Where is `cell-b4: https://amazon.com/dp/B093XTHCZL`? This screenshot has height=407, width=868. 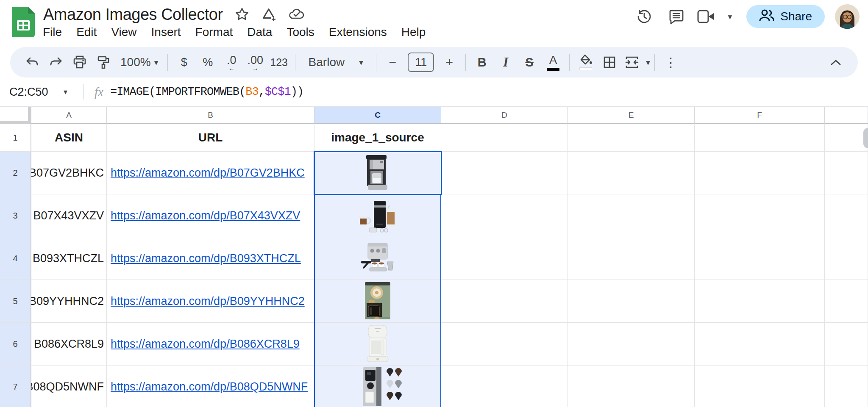 cell-b4: https://amazon.com/dp/B093XTHCZL is located at coordinates (211, 258).